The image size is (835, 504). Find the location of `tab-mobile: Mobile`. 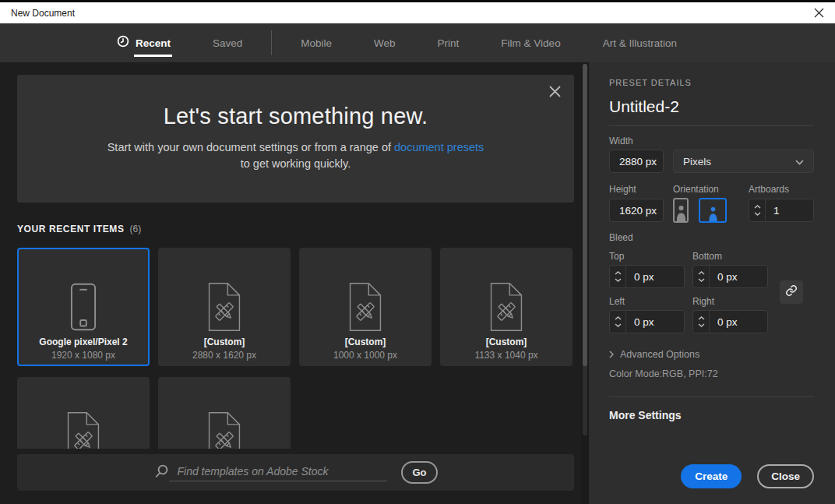

tab-mobile: Mobile is located at coordinates (316, 43).